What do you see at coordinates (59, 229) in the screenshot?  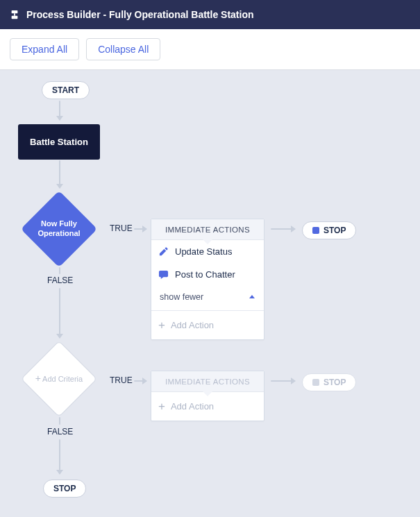 I see `criteria-node-now-fully-operational: Now FullyOperational` at bounding box center [59, 229].